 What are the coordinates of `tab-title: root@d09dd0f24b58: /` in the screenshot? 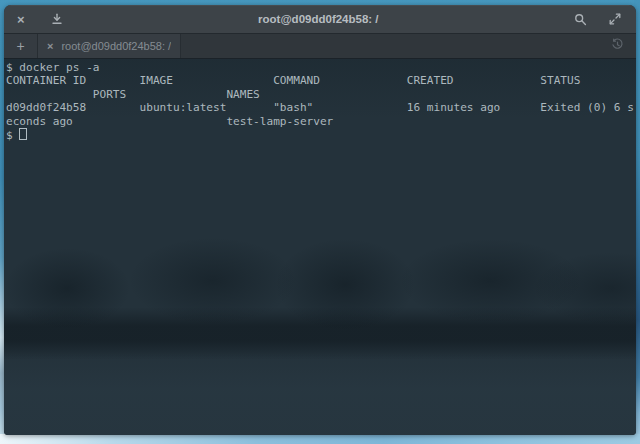 It's located at (116, 46).